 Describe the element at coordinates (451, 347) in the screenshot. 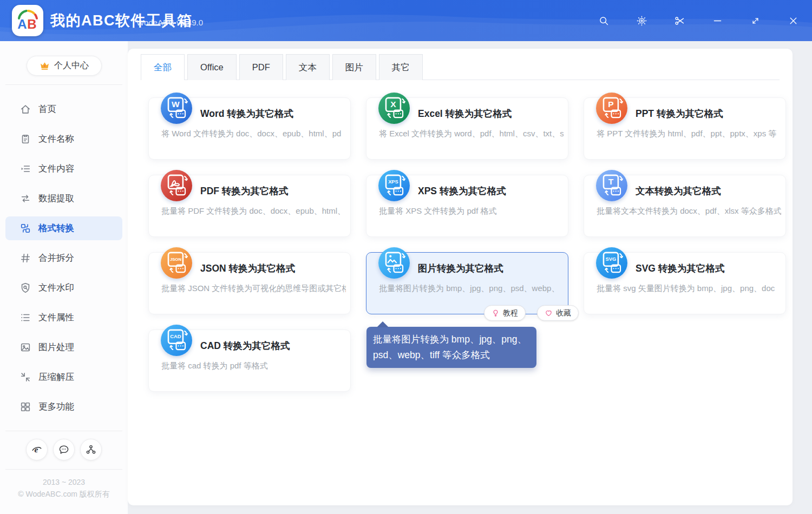

I see `card-tooltip: 批量将图片转换为 bmp、jpg、png、psd、webp、tiff 等众多格式` at that location.